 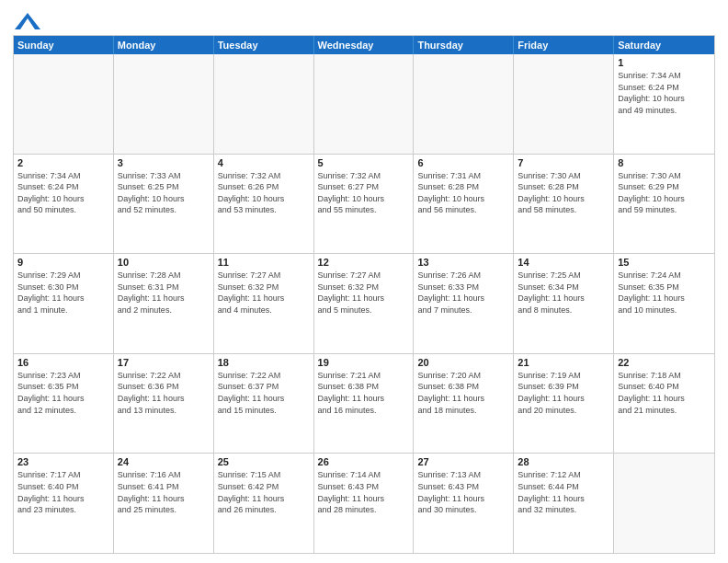 What do you see at coordinates (664, 163) in the screenshot?
I see `day-number: 8` at bounding box center [664, 163].